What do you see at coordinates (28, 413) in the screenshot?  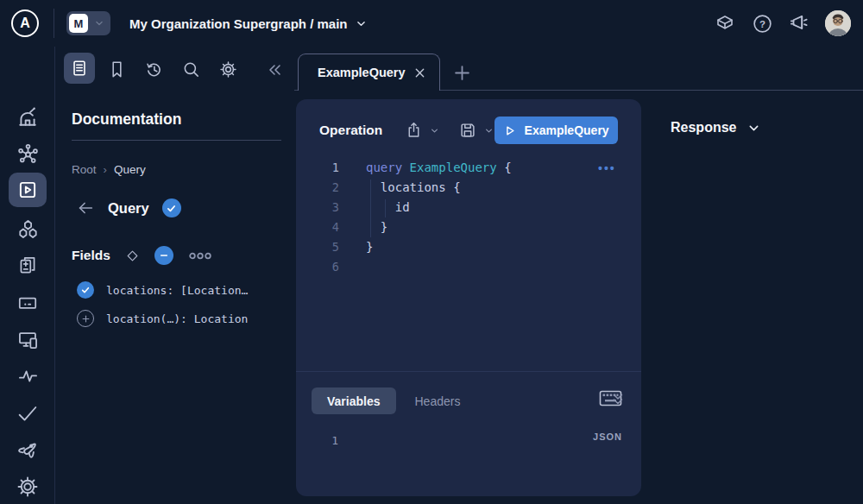 I see `nav-checks-icon` at bounding box center [28, 413].